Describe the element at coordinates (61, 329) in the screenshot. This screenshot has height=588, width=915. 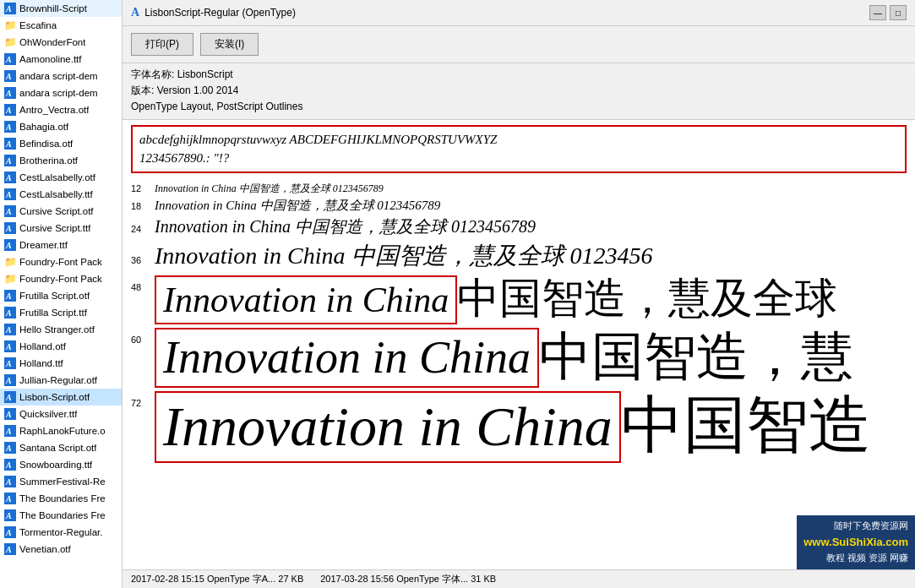
I see `sidebar-item: AHello Stranger.otf` at that location.